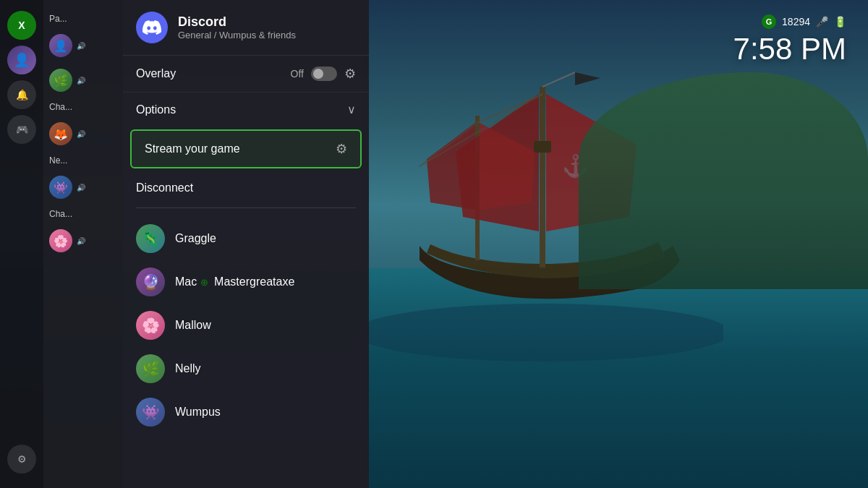 Image resolution: width=868 pixels, height=488 pixels. I want to click on volume-icon-4: 🔊, so click(81, 188).